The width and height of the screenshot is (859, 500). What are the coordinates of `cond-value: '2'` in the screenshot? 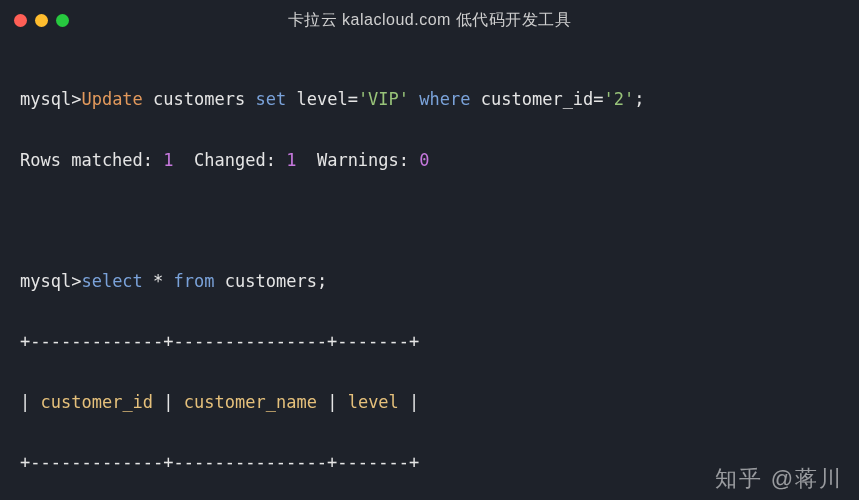 It's located at (620, 99).